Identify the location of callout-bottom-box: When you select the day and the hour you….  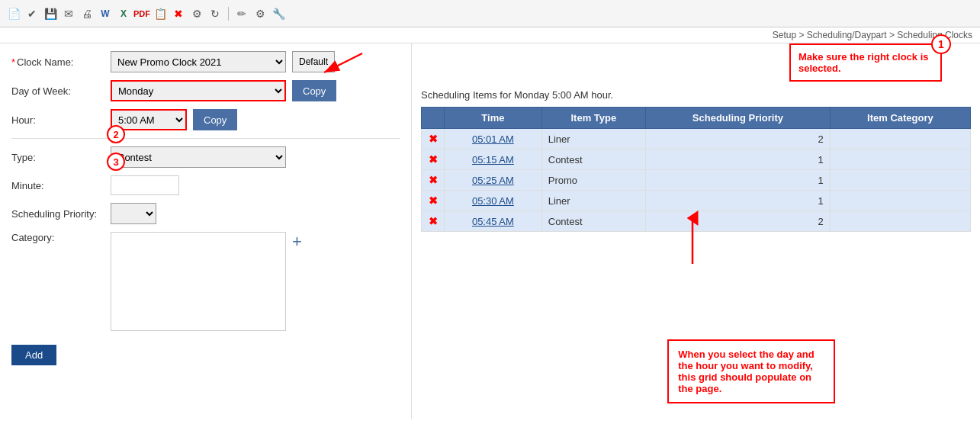
(751, 371).